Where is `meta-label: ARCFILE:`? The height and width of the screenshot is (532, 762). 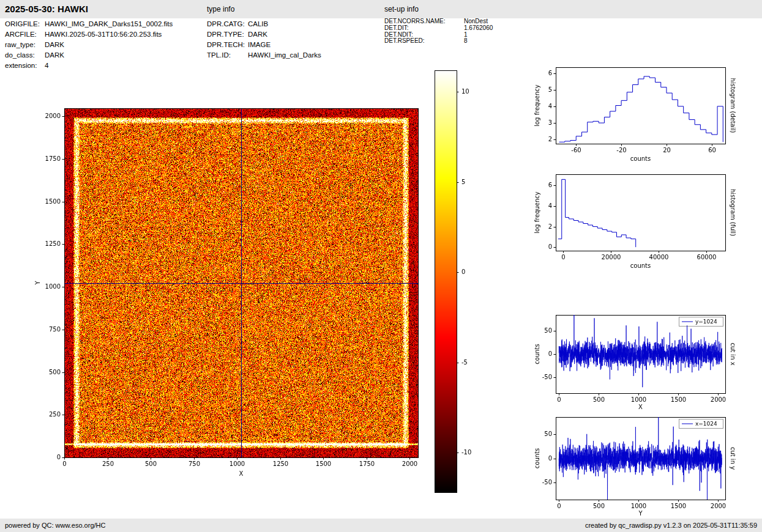
meta-label: ARCFILE: is located at coordinates (24, 34).